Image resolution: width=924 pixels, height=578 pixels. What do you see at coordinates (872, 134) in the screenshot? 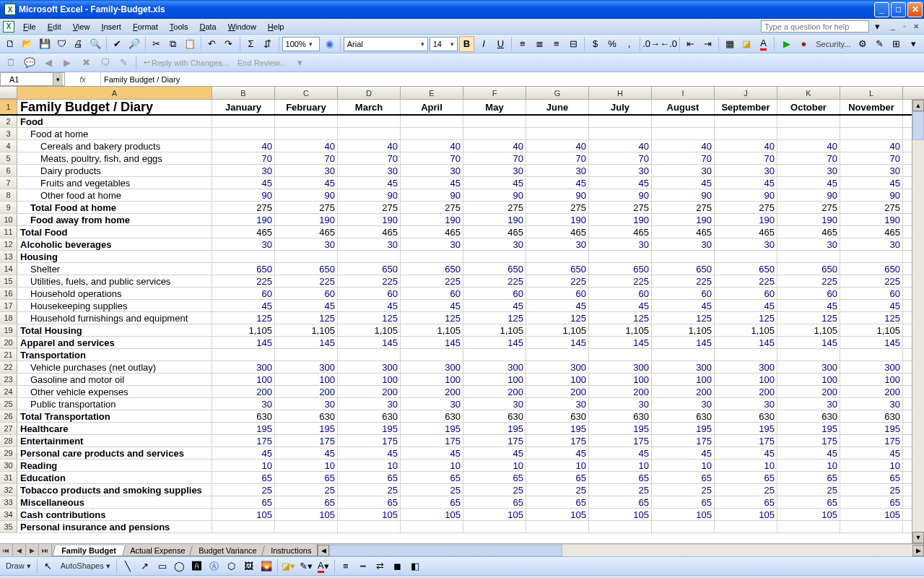
I see `cell-L3` at bounding box center [872, 134].